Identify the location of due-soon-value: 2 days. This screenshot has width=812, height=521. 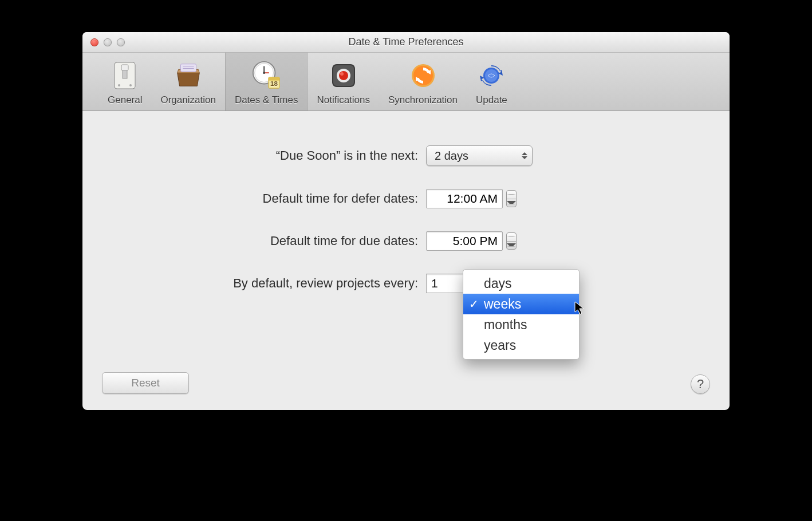
(451, 156).